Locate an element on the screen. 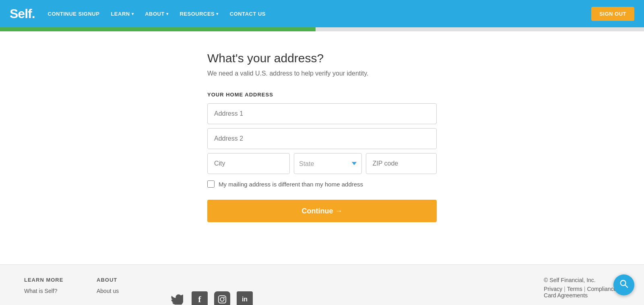 The width and height of the screenshot is (644, 305). footer-privacy-link: Privacy is located at coordinates (553, 289).